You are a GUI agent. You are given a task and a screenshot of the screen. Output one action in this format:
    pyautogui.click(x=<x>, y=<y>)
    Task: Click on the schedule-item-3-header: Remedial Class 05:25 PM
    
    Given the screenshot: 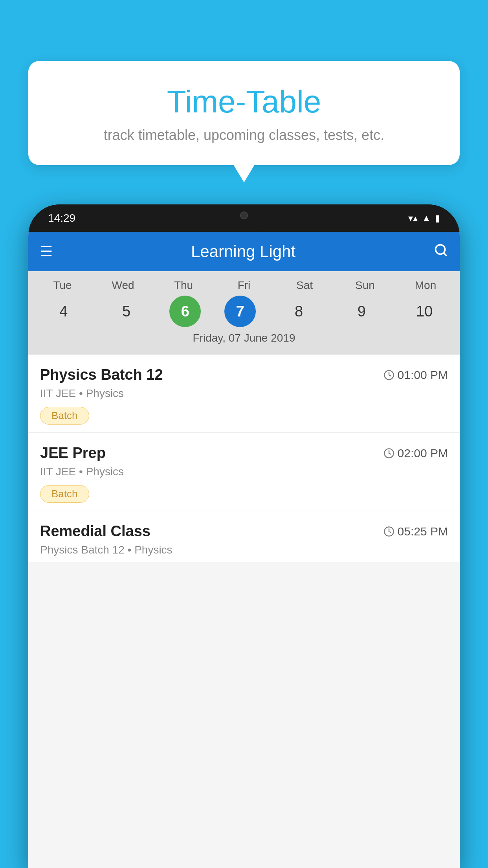 What is the action you would take?
    pyautogui.click(x=244, y=531)
    